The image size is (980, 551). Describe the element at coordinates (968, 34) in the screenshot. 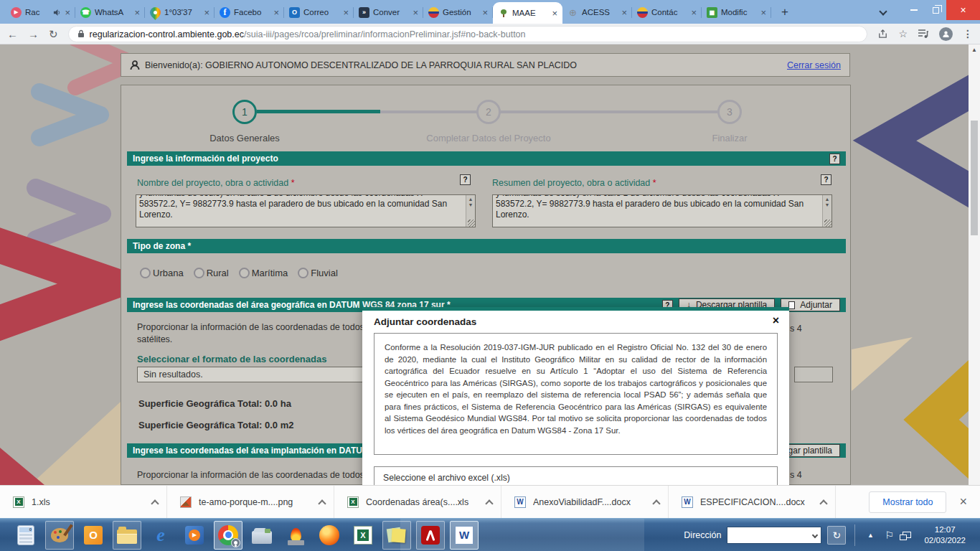

I see `menu-kebab-icon: ⋮` at that location.